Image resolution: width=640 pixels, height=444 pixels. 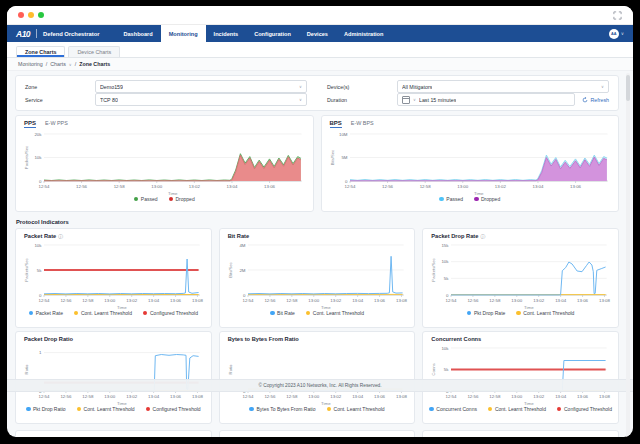 What do you see at coordinates (253, 34) in the screenshot?
I see `nav-menu: Dashboard Monitoring Incidents Configura…` at bounding box center [253, 34].